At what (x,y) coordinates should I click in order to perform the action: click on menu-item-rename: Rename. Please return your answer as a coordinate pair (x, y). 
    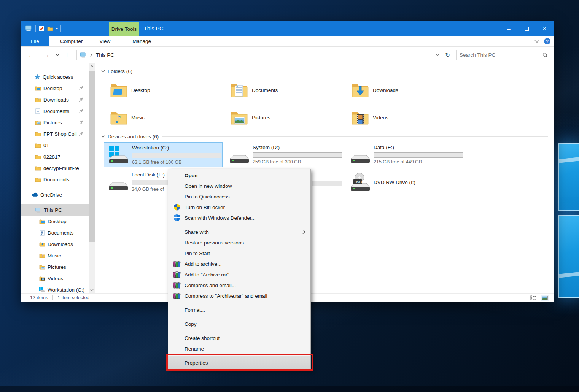
    Looking at the image, I should click on (239, 349).